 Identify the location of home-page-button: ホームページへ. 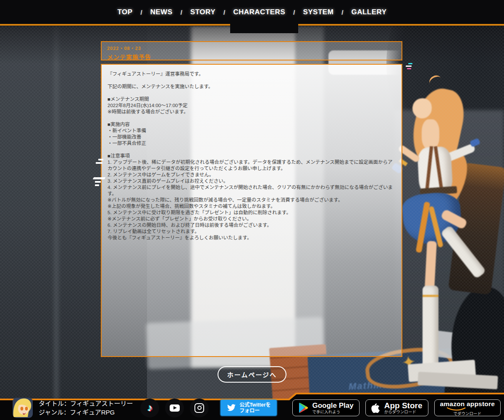
(252, 375).